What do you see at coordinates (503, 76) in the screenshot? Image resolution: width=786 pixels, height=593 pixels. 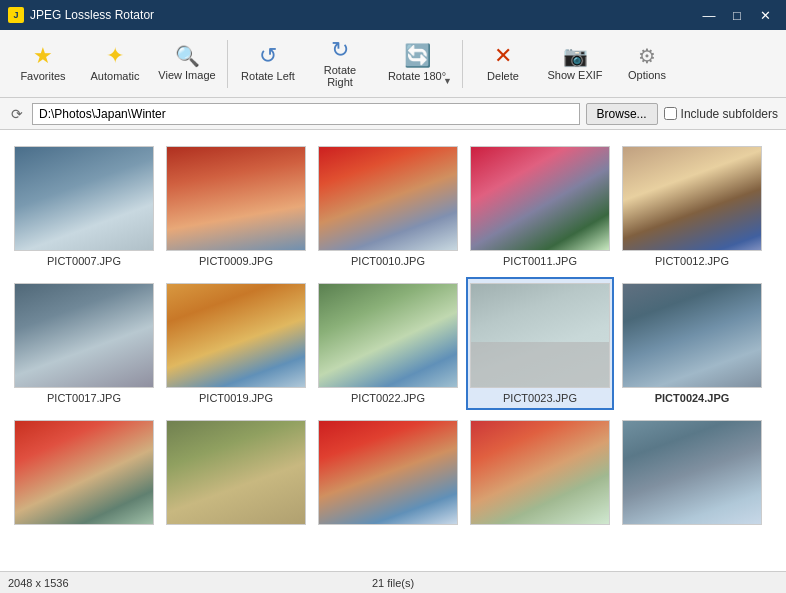 I see `delete-label: Delete` at bounding box center [503, 76].